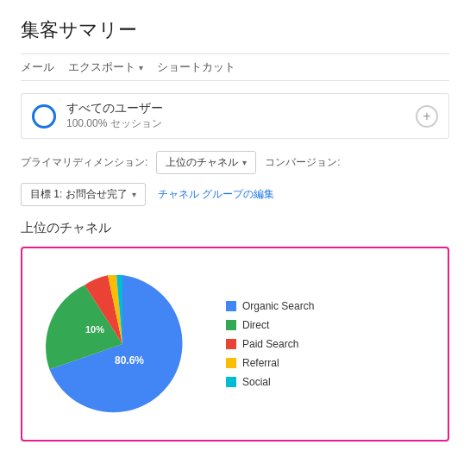 This screenshot has width=470, height=476. What do you see at coordinates (105, 67) in the screenshot?
I see `toolbar-export: エクスポート ▾` at bounding box center [105, 67].